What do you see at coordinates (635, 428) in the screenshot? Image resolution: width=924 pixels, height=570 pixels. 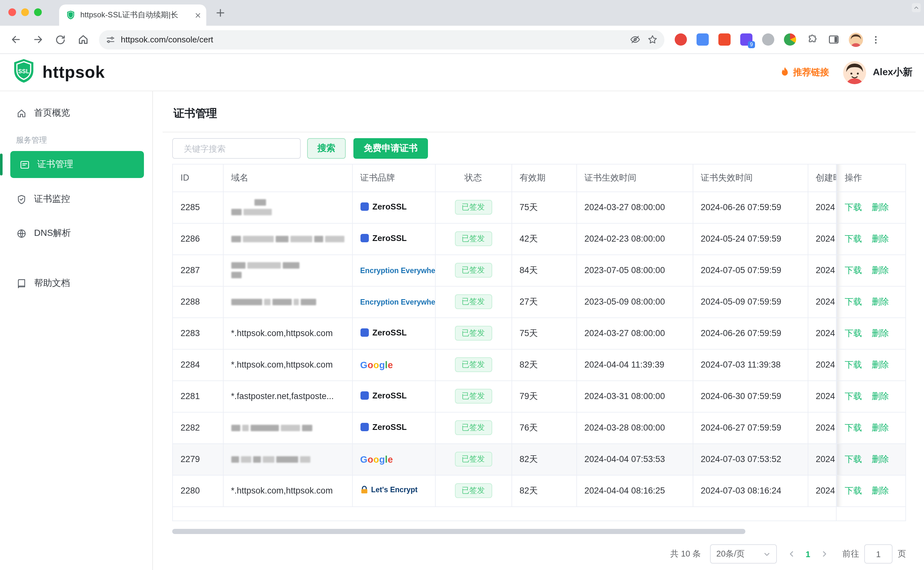 I see `cell-valid-from: 2024-03-28 08:00:00` at bounding box center [635, 428].